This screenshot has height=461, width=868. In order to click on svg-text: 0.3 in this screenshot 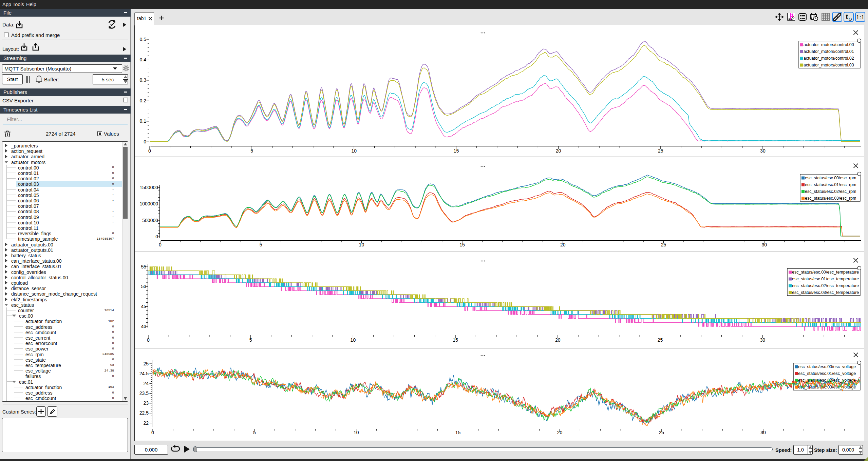, I will do `click(143, 80)`.